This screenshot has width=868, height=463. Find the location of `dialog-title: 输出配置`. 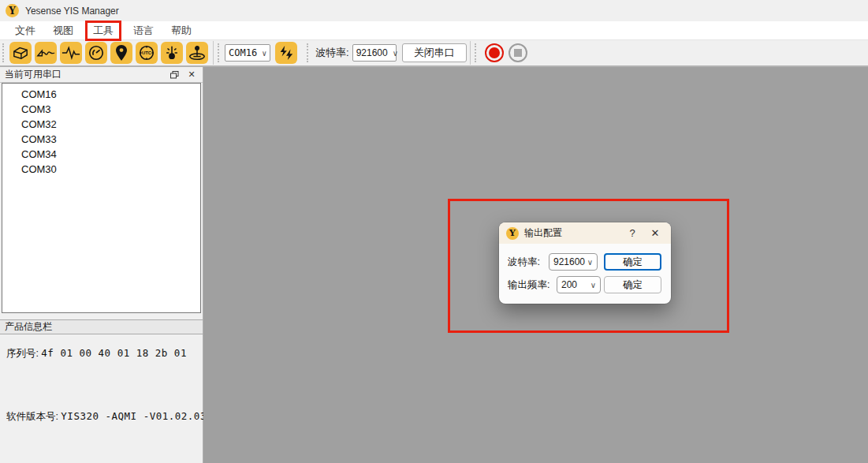

dialog-title: 输出配置 is located at coordinates (574, 233).